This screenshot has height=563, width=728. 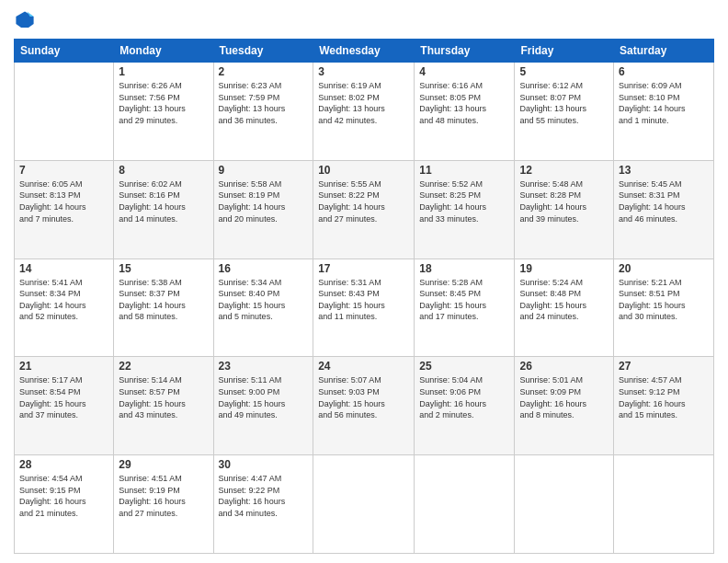 I want to click on calendar-cell: 16Sunrise: 5:34 AM Sunset: 8:40 PM Dayli…, so click(x=263, y=307).